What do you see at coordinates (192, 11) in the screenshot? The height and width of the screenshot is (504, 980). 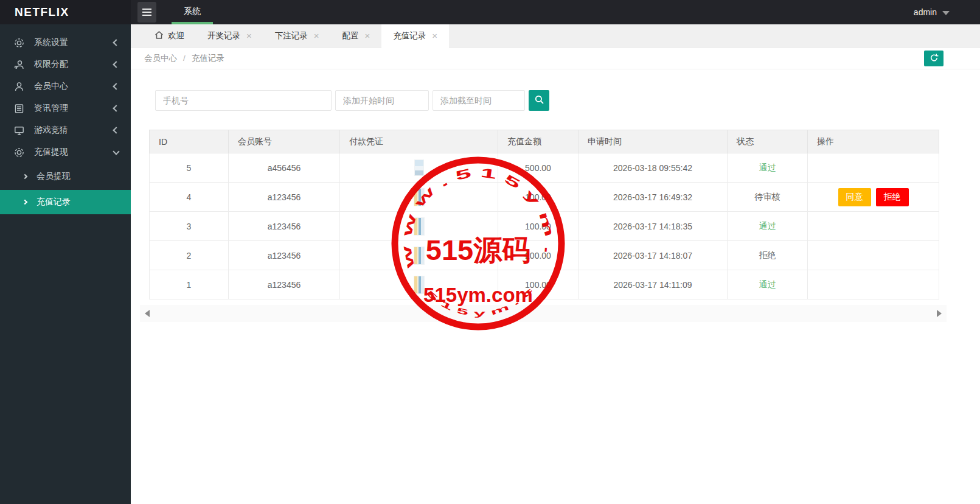 I see `topnav-system-label: 系统` at bounding box center [192, 11].